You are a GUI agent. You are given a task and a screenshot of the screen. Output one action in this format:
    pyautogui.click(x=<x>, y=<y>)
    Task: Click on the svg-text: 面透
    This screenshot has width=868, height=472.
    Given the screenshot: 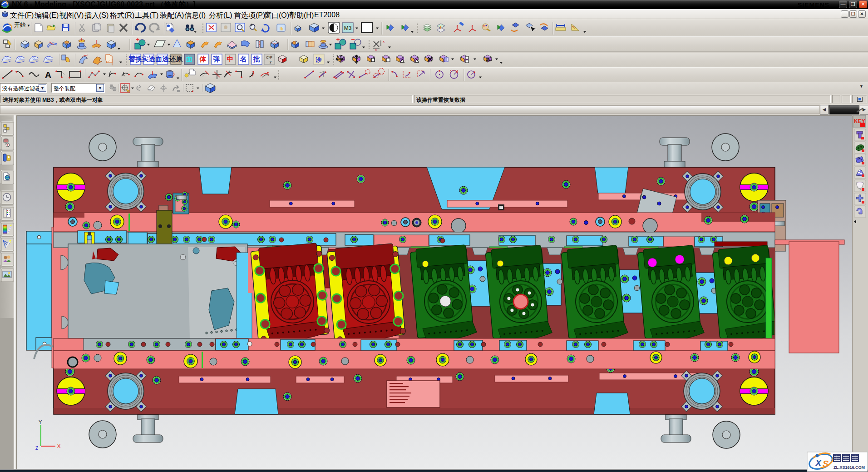 What is the action you would take?
    pyautogui.click(x=162, y=59)
    